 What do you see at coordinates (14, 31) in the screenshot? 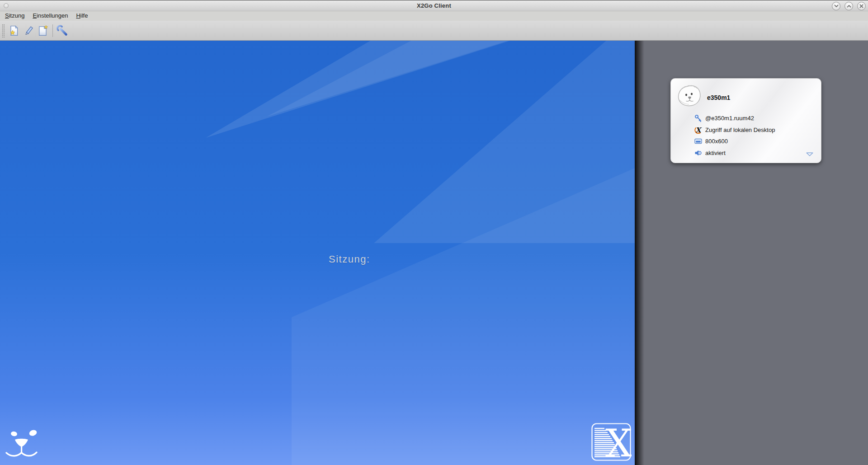
I see `new-session-button` at bounding box center [14, 31].